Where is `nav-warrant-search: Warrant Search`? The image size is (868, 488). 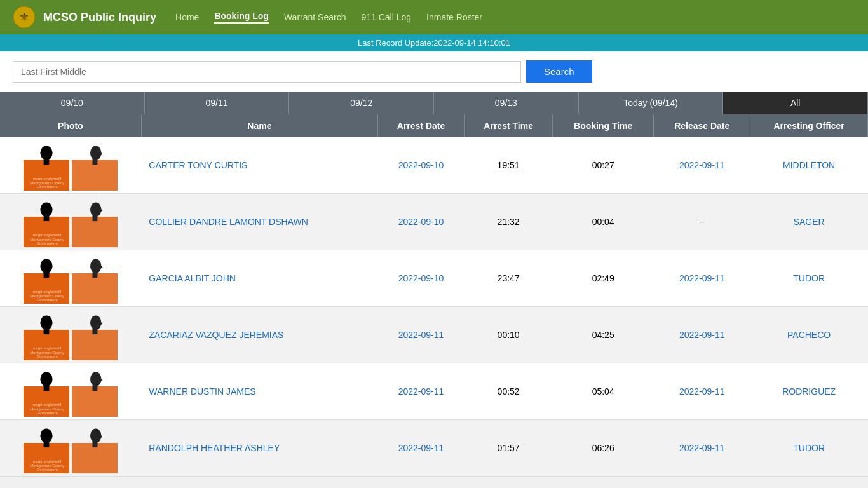
nav-warrant-search: Warrant Search is located at coordinates (315, 17).